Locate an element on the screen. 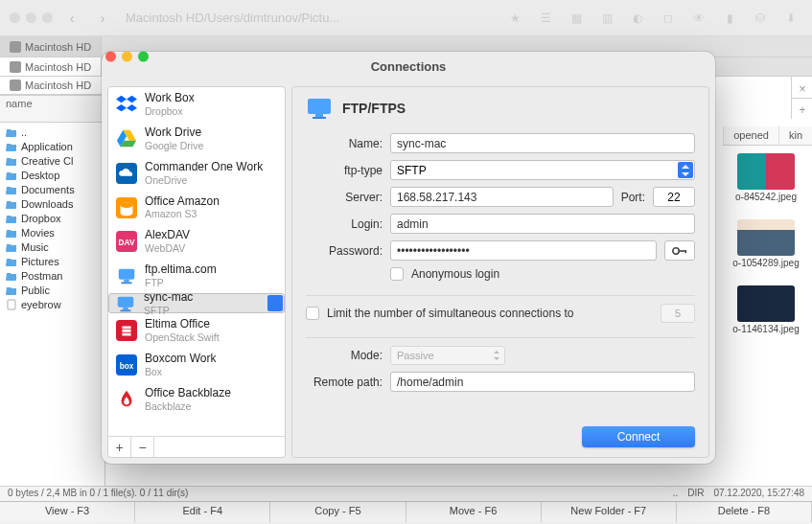  grid-icon: ▦ is located at coordinates (576, 18).